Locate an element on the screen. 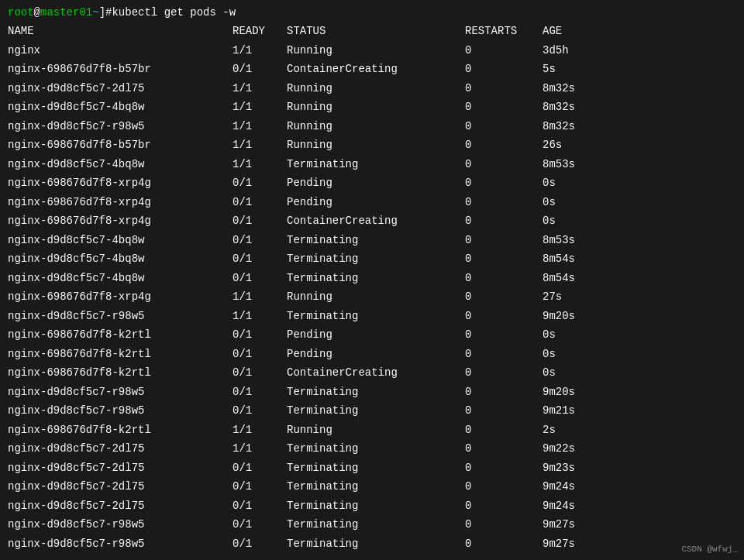 The height and width of the screenshot is (560, 744). table-row: nginx-698676d7f8-k2rtl0/1ContainerCreati… is located at coordinates (372, 373).